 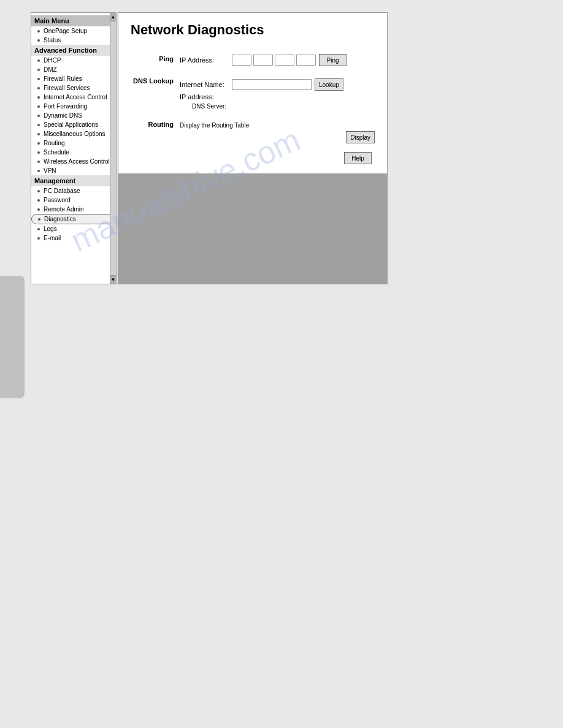 I want to click on nav-item-special-applications: Special Applications, so click(x=74, y=125).